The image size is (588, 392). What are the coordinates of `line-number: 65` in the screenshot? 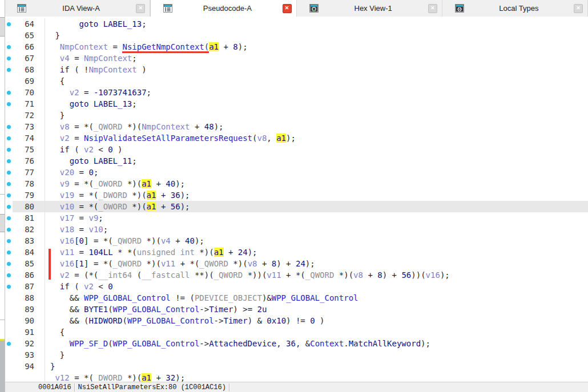 It's located at (23, 35).